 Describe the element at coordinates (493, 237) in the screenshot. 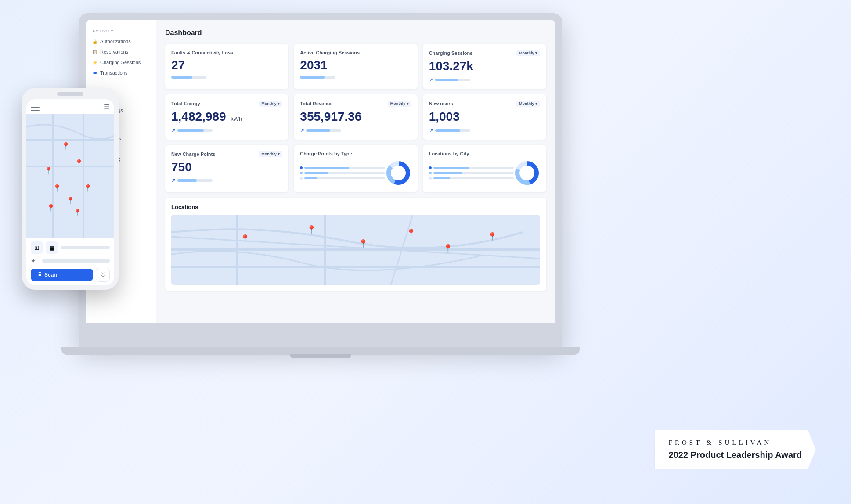

I see `map-pin-6: 📍` at that location.